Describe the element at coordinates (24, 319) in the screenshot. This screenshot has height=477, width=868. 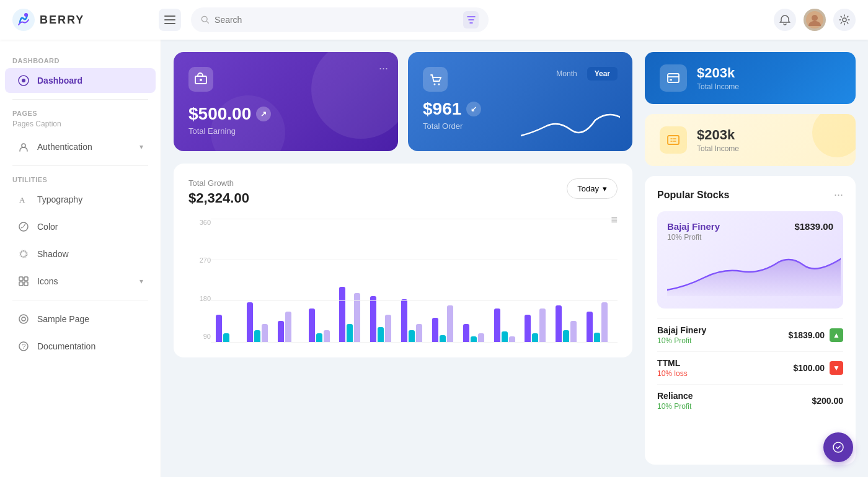
I see `sample-page-icon` at that location.